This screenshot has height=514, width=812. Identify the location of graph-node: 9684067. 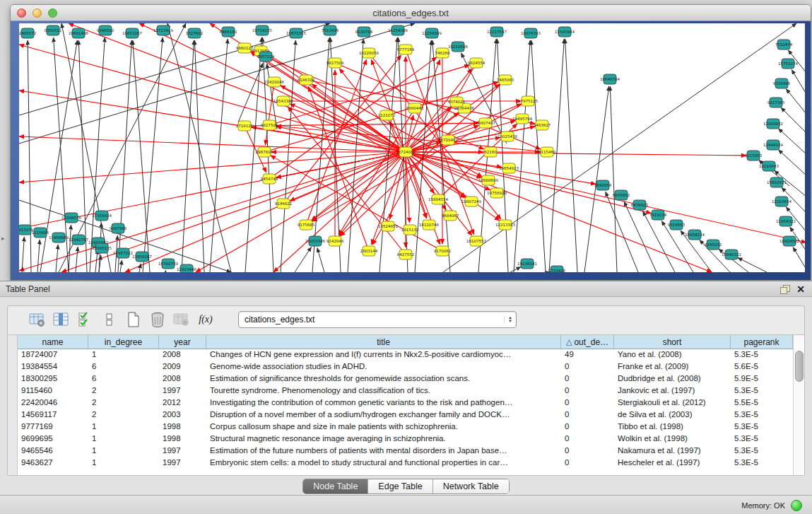
(451, 216).